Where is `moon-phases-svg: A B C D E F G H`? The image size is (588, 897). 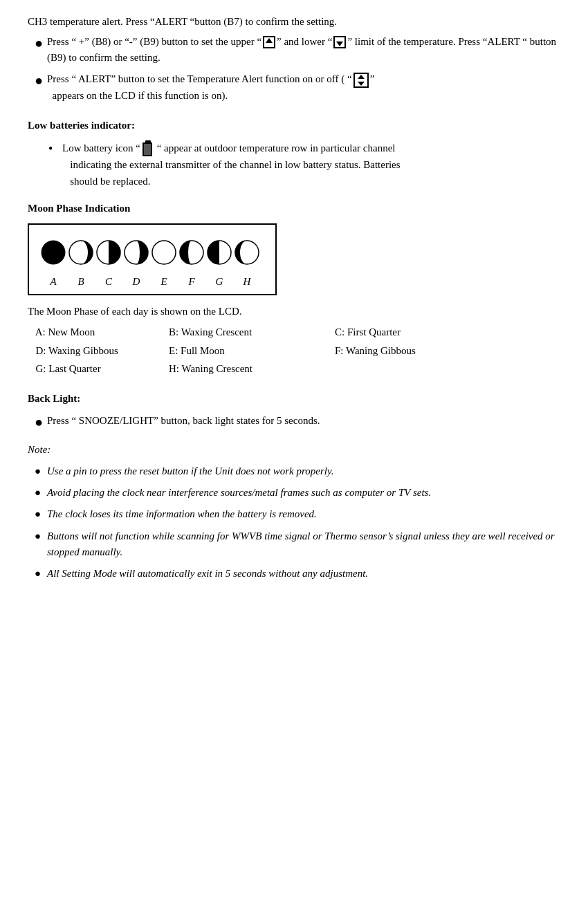 moon-phases-svg: A B C D E F G H is located at coordinates (154, 263).